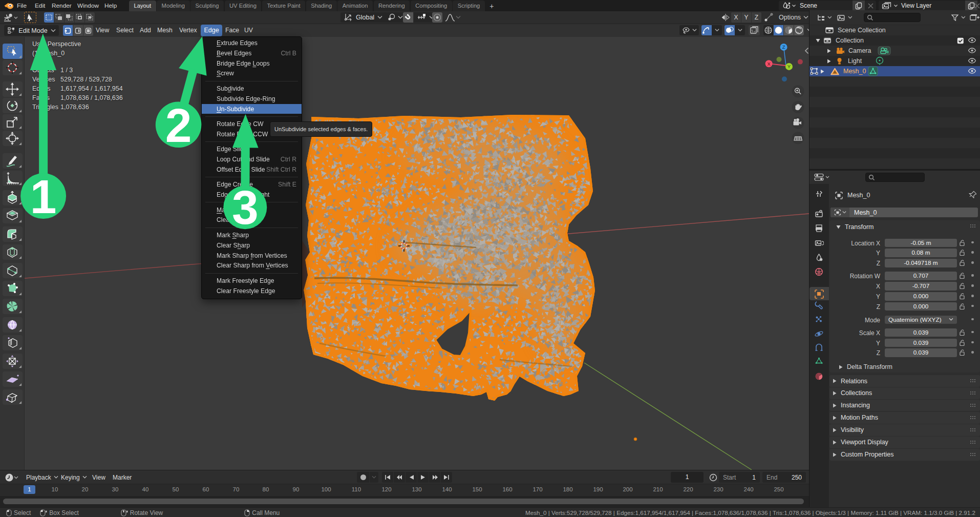 This screenshot has height=517, width=980. What do you see at coordinates (245, 208) in the screenshot?
I see `svg-text: 3` at bounding box center [245, 208].